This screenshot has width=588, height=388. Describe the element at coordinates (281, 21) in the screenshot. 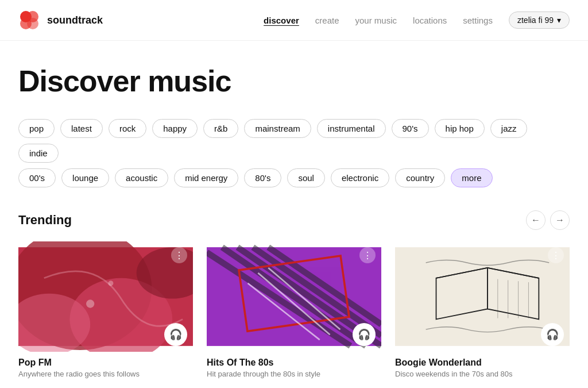

I see `nav-discover: discover` at that location.